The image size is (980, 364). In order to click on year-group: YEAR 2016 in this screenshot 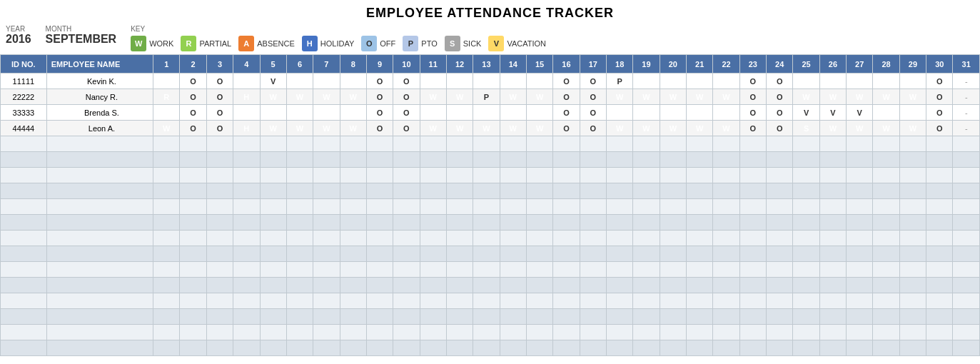, I will do `click(19, 36)`.